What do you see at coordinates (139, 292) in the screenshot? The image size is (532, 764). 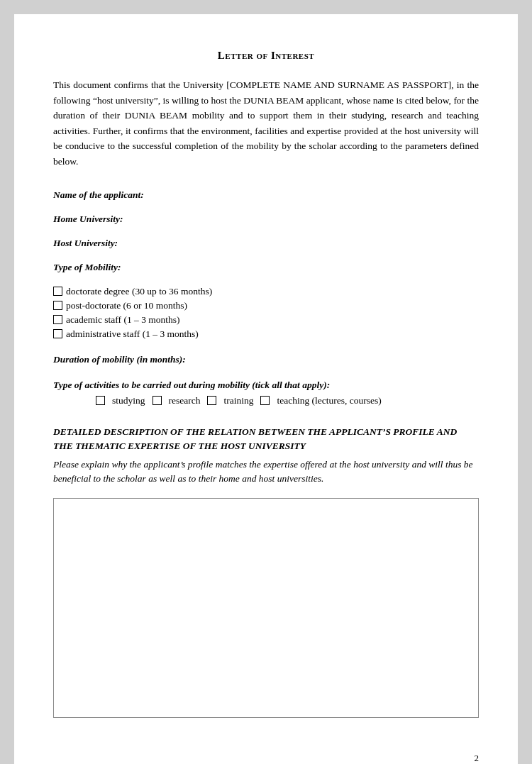 I see `doctorate-label: doctorate degree (30 up to 36 months)` at bounding box center [139, 292].